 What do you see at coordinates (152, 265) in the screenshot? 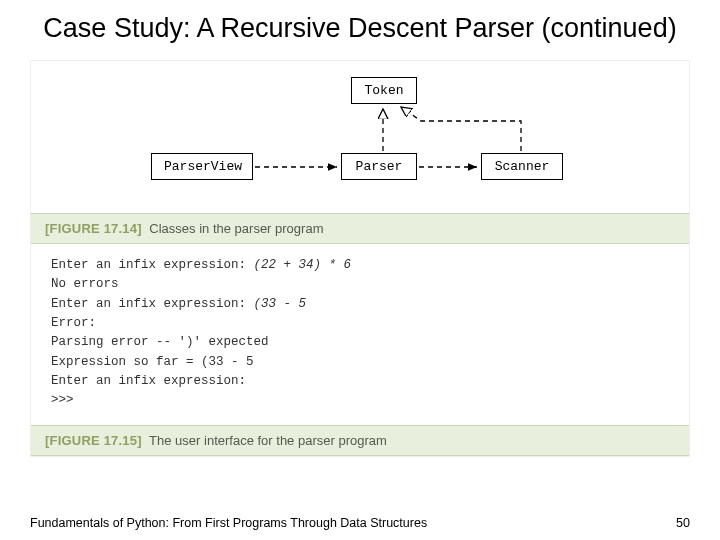
I see `console-line-1a: Enter an infix expression:` at bounding box center [152, 265].